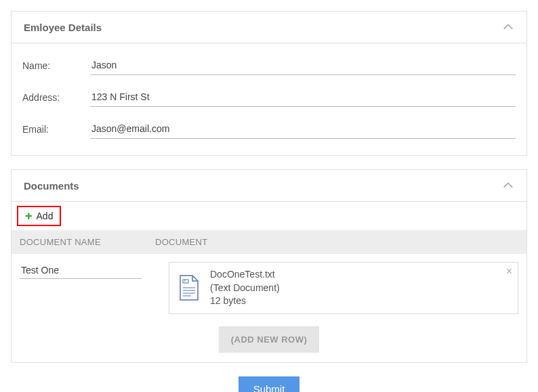  I want to click on document-info: DocOneTest.txt (Text Document) 12 bytes, so click(245, 288).